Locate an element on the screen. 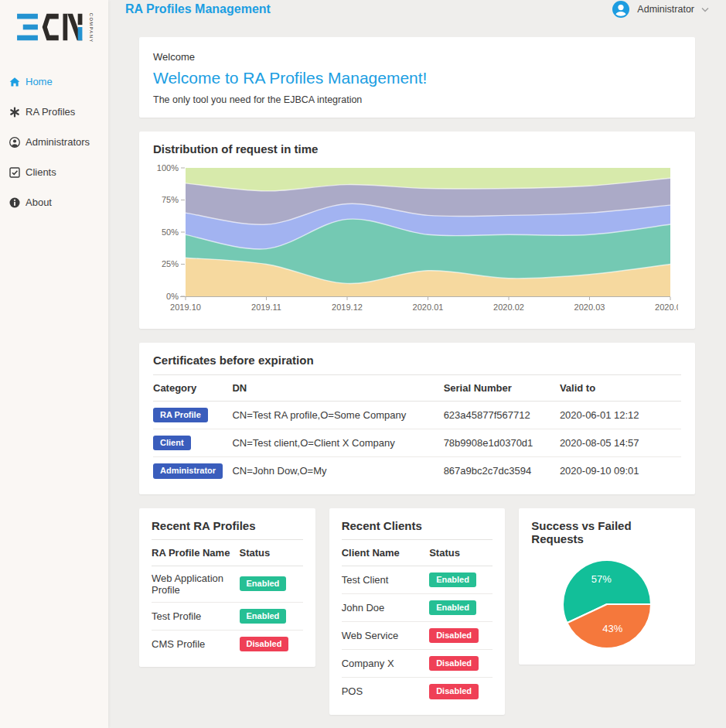  svg-text: 2019.12 is located at coordinates (347, 307).